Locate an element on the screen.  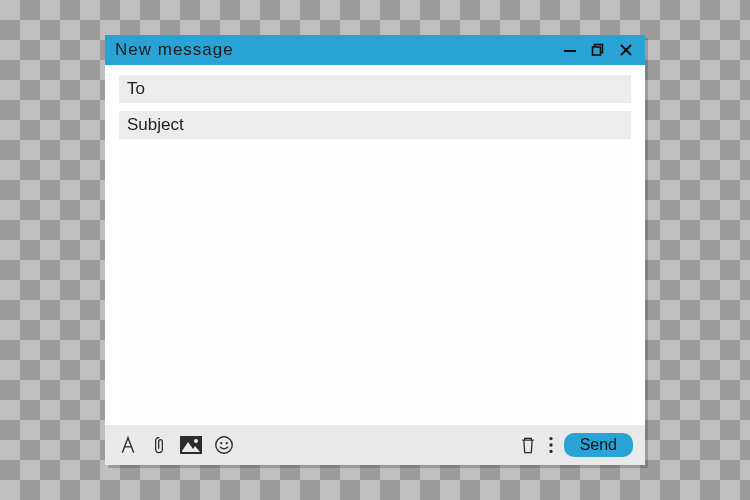
insert-image-icon is located at coordinates (191, 445).